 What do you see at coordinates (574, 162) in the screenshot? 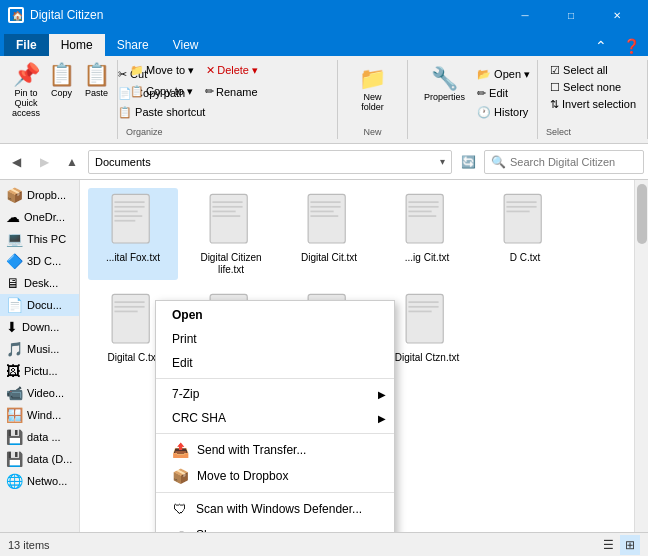
I see `search-input` at bounding box center [574, 162].